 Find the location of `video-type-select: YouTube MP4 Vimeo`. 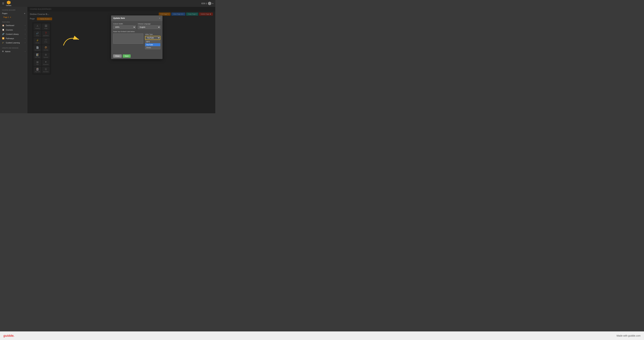

video-type-select: YouTube MP4 Vimeo is located at coordinates (153, 38).